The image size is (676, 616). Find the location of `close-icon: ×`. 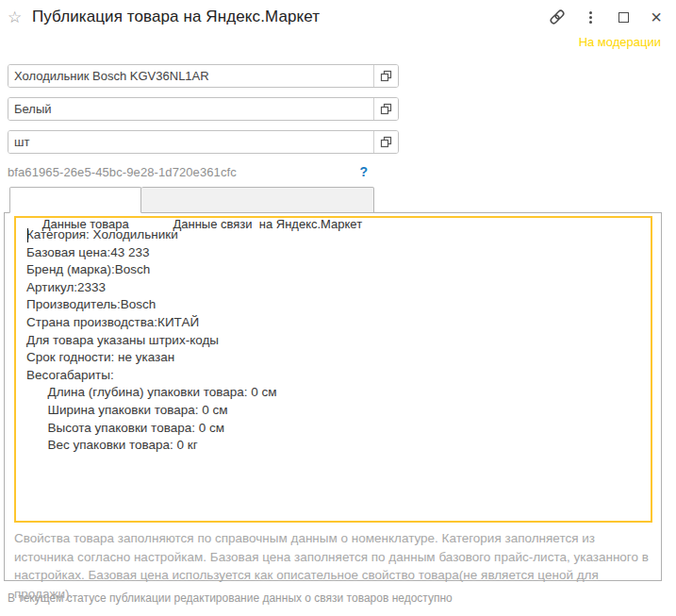

close-icon: × is located at coordinates (656, 17).